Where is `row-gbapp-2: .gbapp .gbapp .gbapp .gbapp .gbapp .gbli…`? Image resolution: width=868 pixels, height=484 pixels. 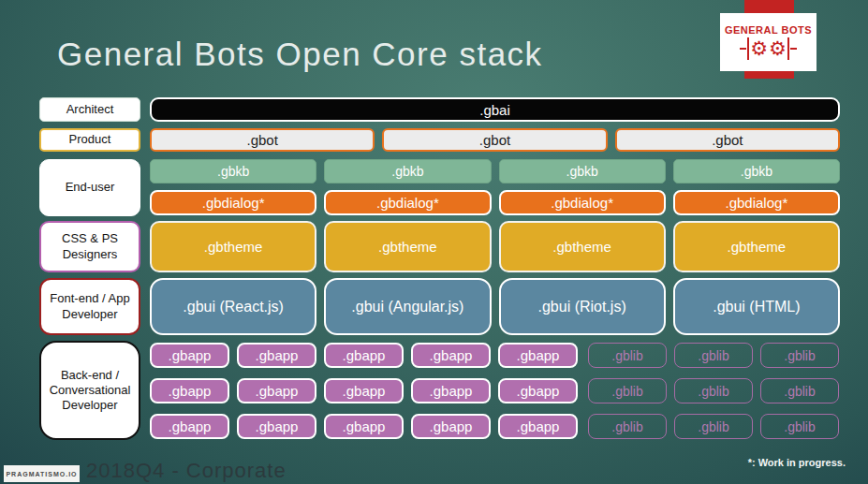 row-gbapp-2: .gbapp .gbapp .gbapp .gbapp .gbapp .gbli… is located at coordinates (494, 391).